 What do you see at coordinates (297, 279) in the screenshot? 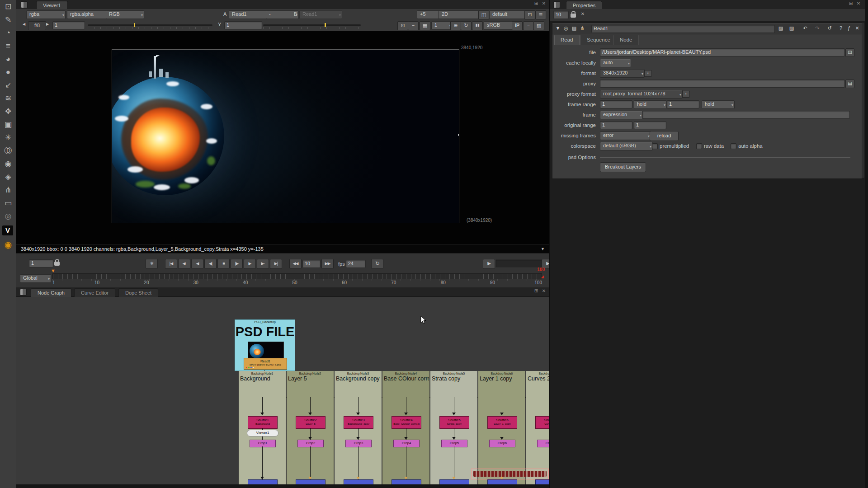
I see `timeline-ruler: ▼ 100 ◢ 1 10 20 30 40 50 60 70 80 90 100` at bounding box center [297, 279].